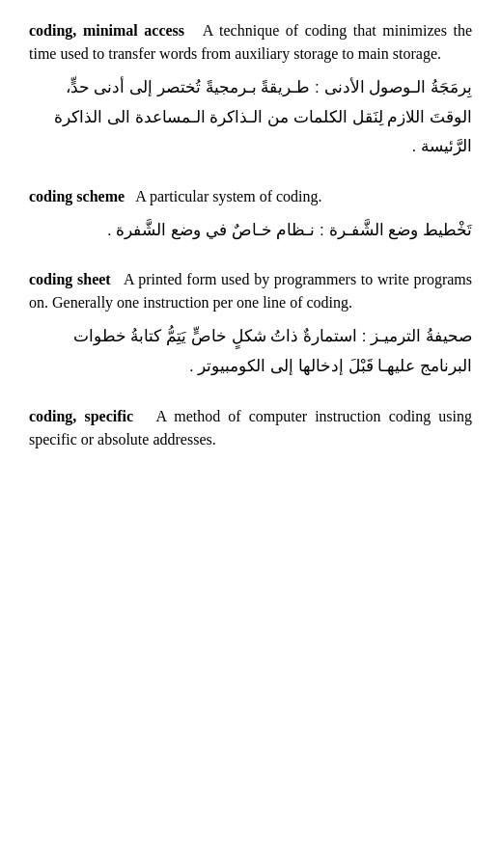 The width and height of the screenshot is (501, 868). I want to click on entry-coding-sheet: coding sheet A printed form used by prog…, so click(251, 324).